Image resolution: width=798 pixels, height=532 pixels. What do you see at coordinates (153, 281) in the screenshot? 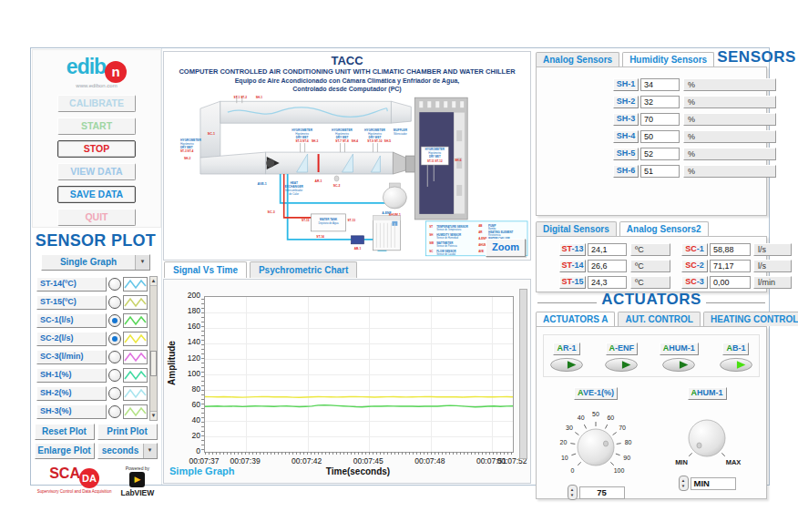
I see `scroll-up-icon: ▲` at bounding box center [153, 281].